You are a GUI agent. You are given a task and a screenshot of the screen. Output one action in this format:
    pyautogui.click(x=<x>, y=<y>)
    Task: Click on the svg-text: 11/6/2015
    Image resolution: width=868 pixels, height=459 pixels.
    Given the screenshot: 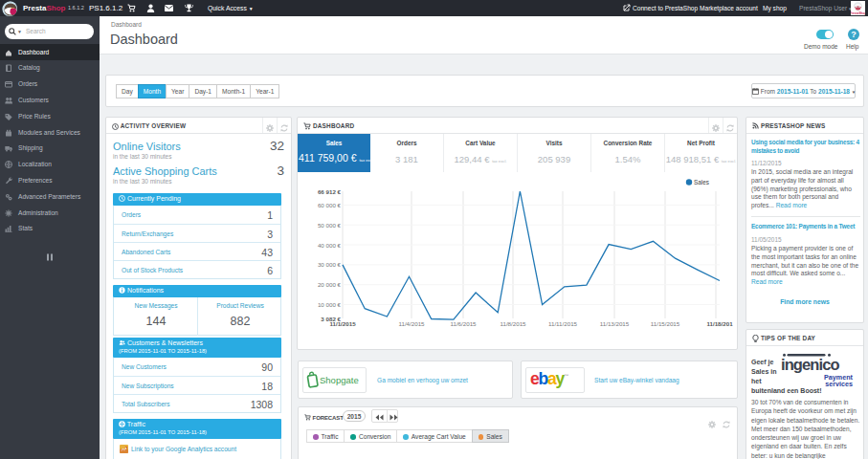 What is the action you would take?
    pyautogui.click(x=463, y=323)
    